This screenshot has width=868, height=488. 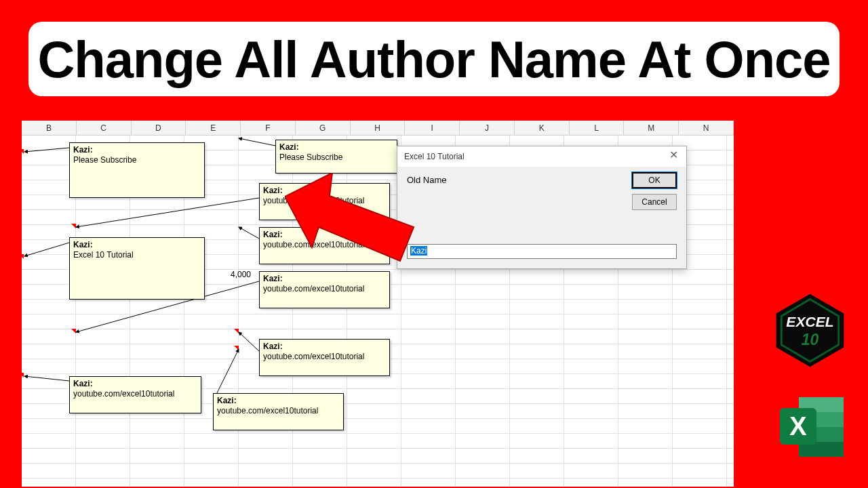 What do you see at coordinates (323, 127) in the screenshot?
I see `col-header: G` at bounding box center [323, 127].